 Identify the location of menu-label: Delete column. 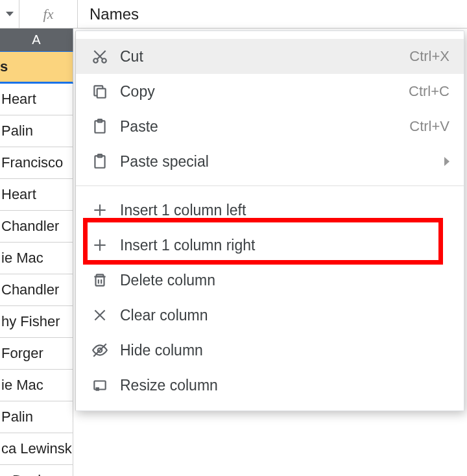
(285, 280).